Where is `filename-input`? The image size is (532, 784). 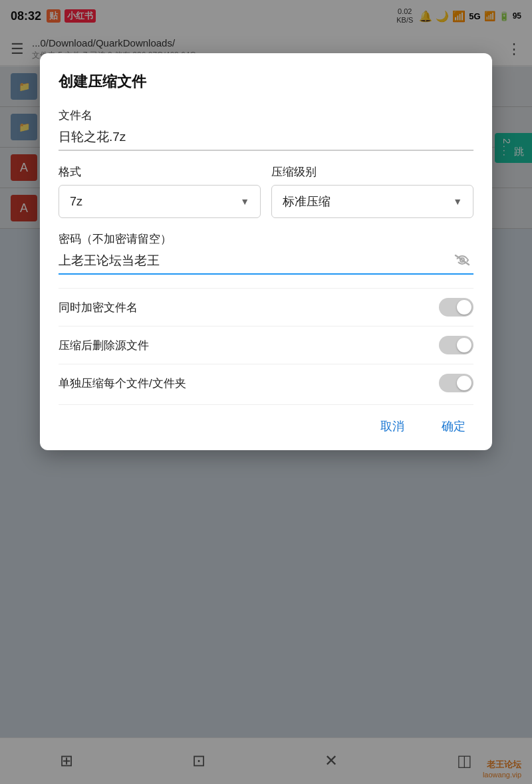 filename-input is located at coordinates (266, 140).